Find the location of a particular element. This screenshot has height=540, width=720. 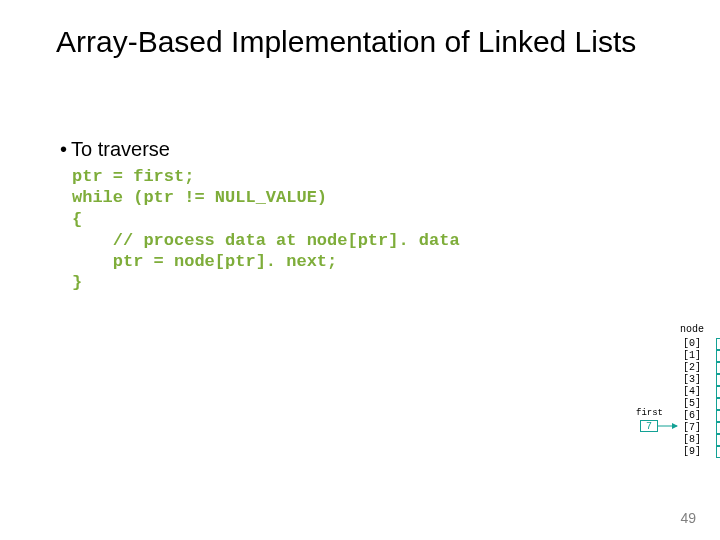

cell-data: Smith is located at coordinates (718, 380).